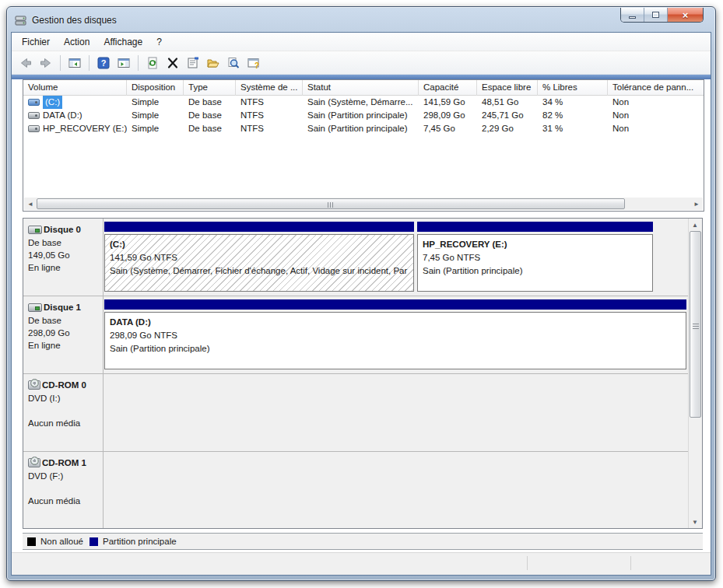 This screenshot has height=588, width=723. Describe the element at coordinates (124, 63) in the screenshot. I see `show-action-pane-icon` at that location.